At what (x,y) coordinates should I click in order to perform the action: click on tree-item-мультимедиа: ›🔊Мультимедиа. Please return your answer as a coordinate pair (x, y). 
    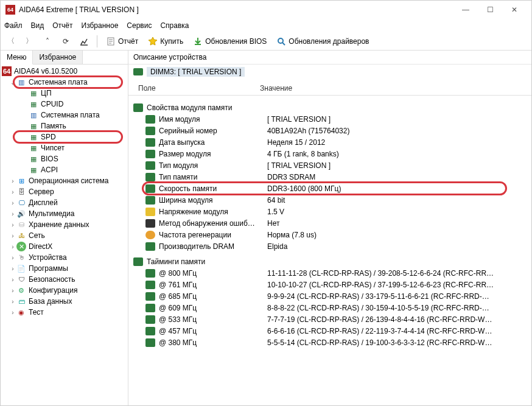
    Looking at the image, I should click on (65, 214).